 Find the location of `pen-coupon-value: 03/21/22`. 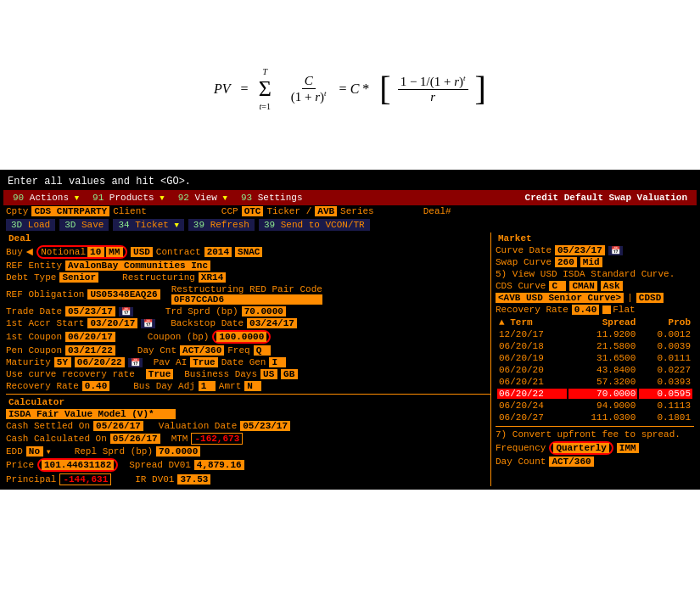

pen-coupon-value: 03/21/22 is located at coordinates (90, 350).